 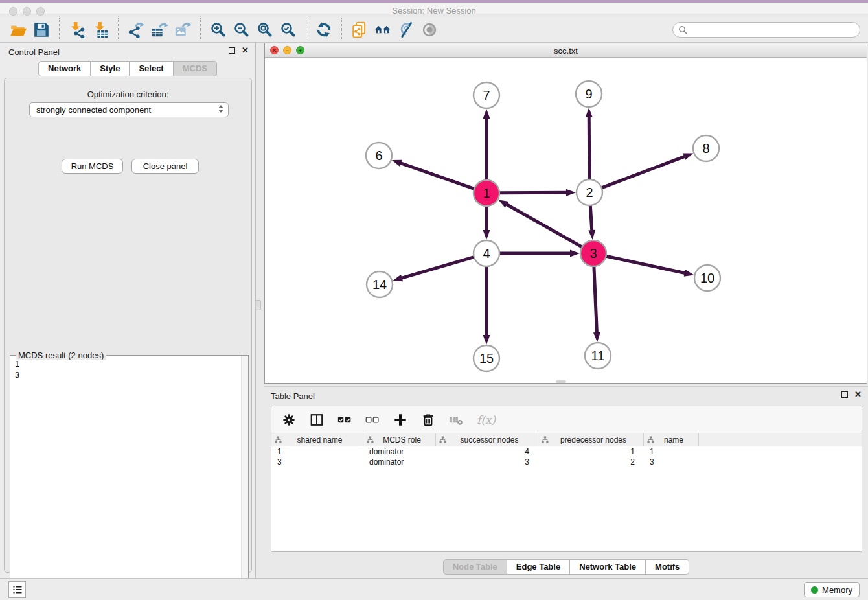 What do you see at coordinates (360, 30) in the screenshot?
I see `clone-network-icon` at bounding box center [360, 30].